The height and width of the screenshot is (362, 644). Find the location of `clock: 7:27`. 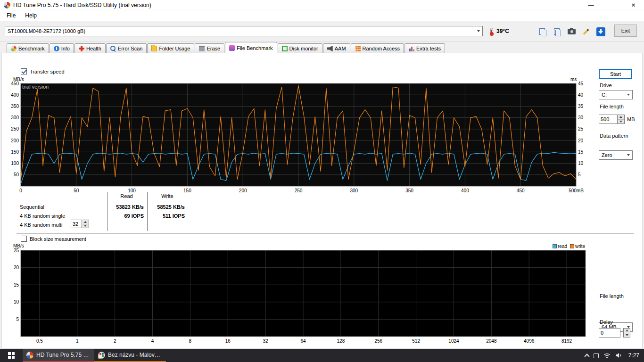

clock: 7:27 is located at coordinates (633, 355).